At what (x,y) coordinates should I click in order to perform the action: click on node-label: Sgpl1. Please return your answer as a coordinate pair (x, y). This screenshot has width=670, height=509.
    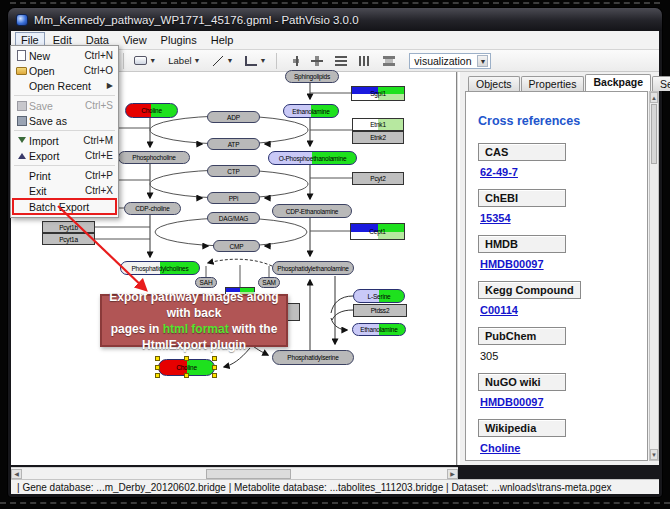
    Looking at the image, I should click on (378, 94).